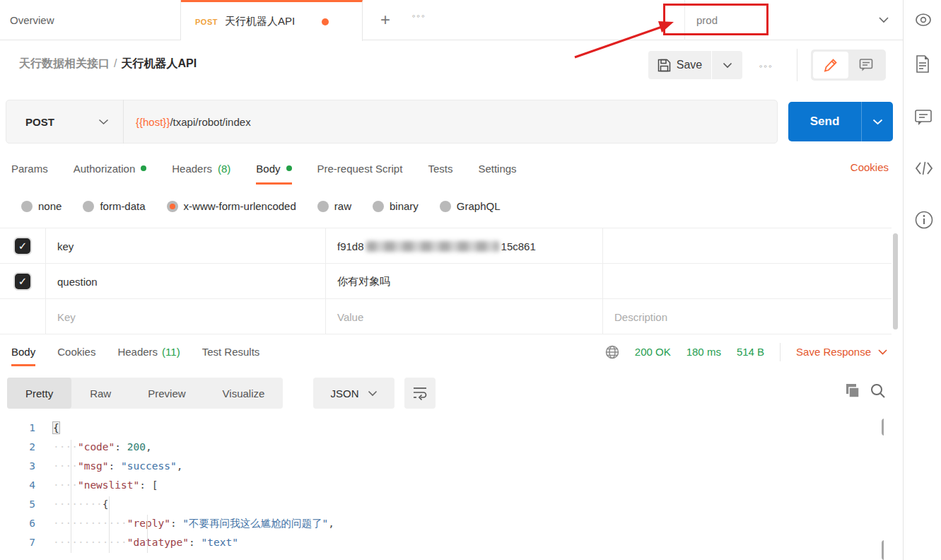  Describe the element at coordinates (201, 168) in the screenshot. I see `tab-headers: Headers(8)` at that location.